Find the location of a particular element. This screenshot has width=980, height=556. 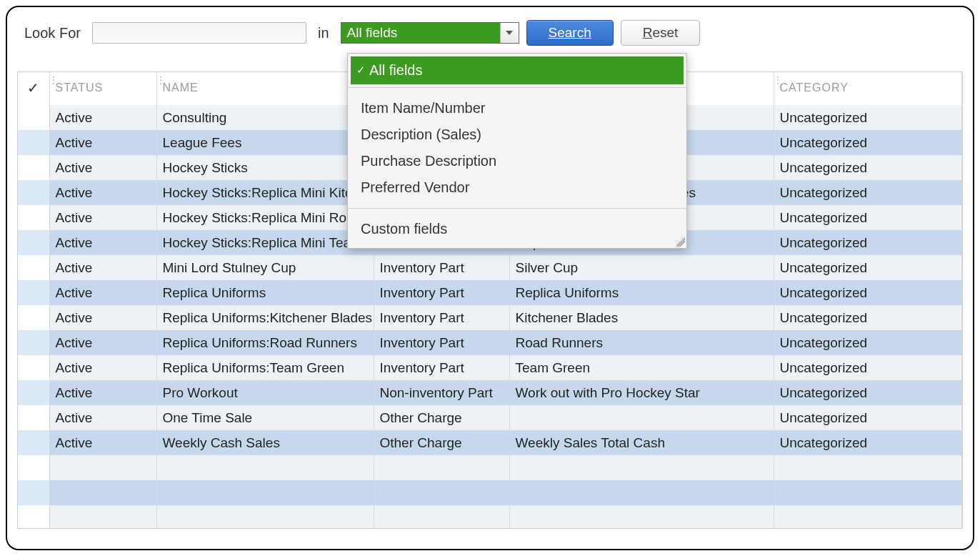

chevron-down-icon is located at coordinates (509, 33).